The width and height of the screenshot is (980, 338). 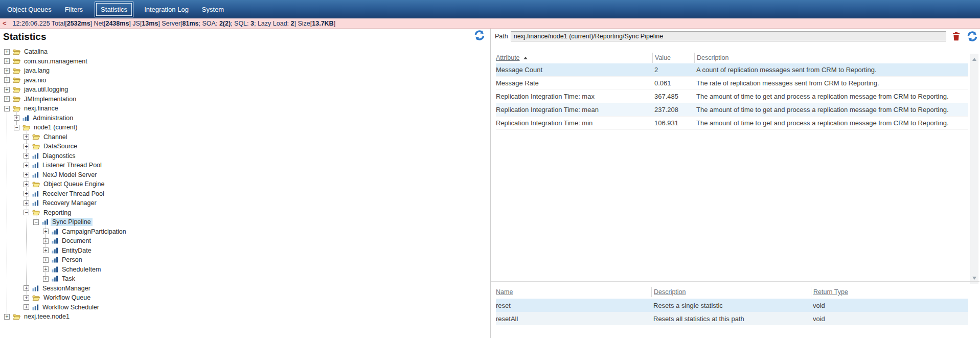 What do you see at coordinates (245, 146) in the screenshot?
I see `tree-item-datasource: +DataSource` at bounding box center [245, 146].